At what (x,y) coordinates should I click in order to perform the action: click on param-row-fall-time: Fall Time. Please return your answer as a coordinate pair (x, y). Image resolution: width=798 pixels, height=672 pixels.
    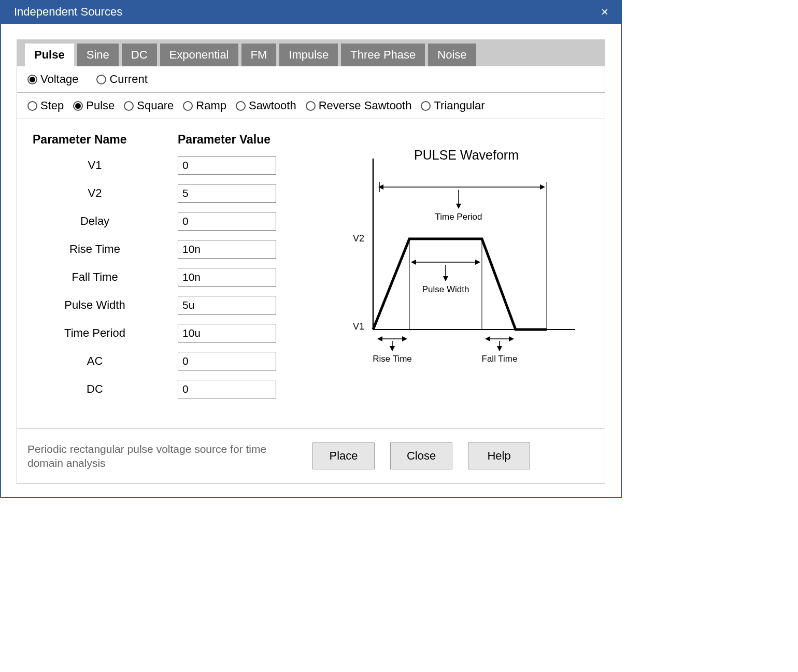
    Looking at the image, I should click on (175, 277).